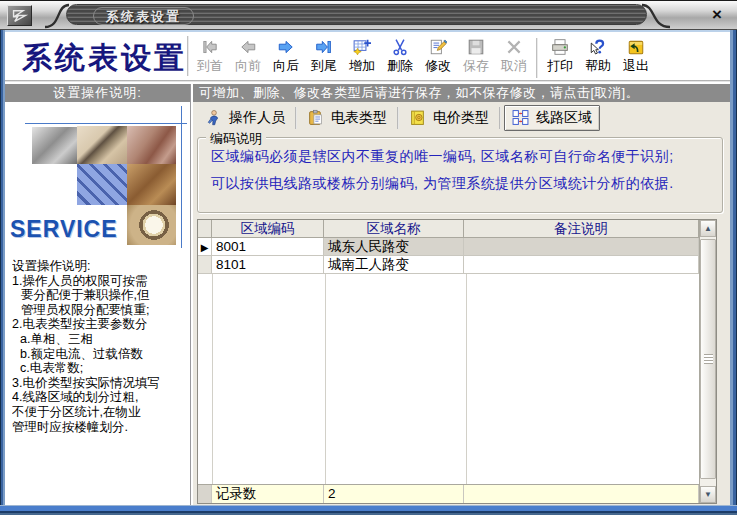 Image resolution: width=737 pixels, height=515 pixels. I want to click on table-header-marker-cell, so click(205, 228).